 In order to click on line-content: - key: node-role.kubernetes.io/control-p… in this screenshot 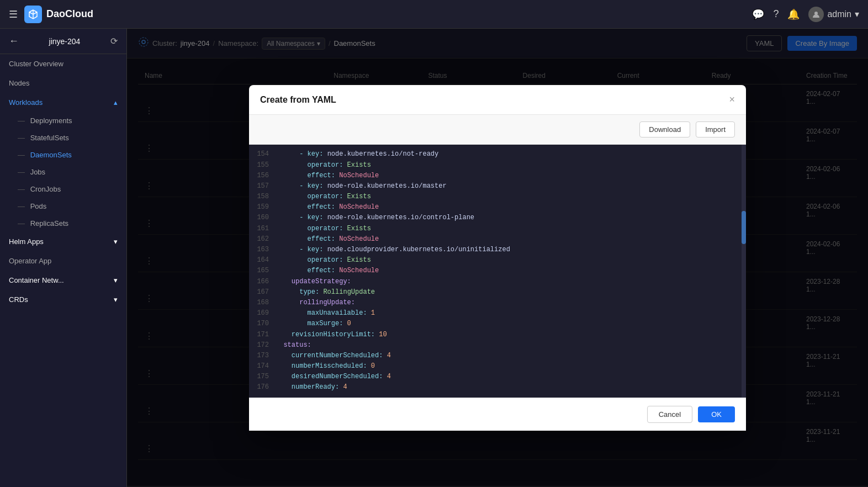, I will do `click(375, 218)`.